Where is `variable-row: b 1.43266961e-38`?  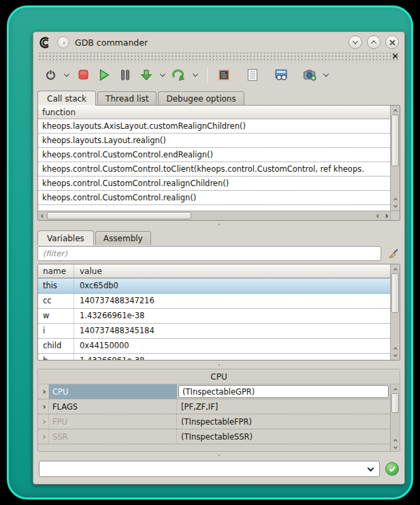 variable-row: b 1.43266961e-38 is located at coordinates (214, 357).